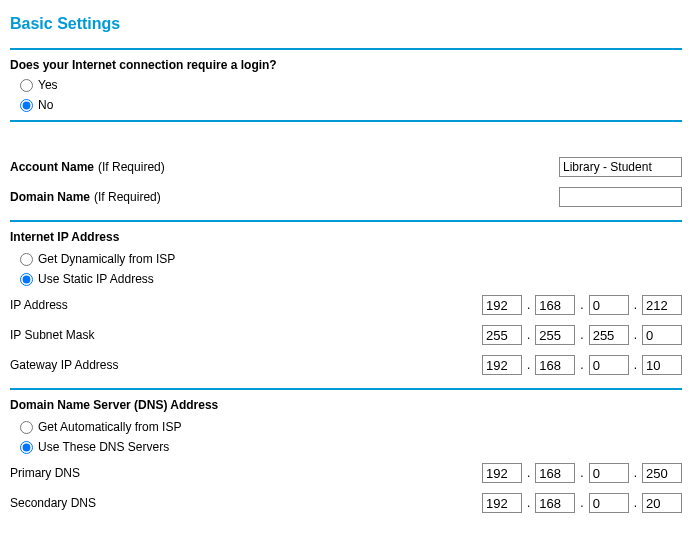 The image size is (692, 535). What do you see at coordinates (46, 105) in the screenshot?
I see `login-no-label: No` at bounding box center [46, 105].